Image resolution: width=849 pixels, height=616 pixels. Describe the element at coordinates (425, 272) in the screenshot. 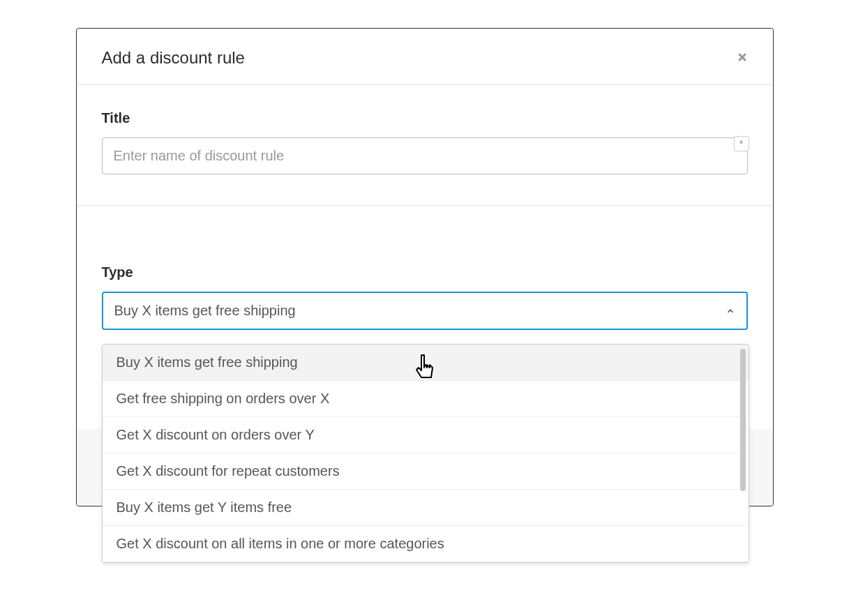

I see `type-label: Type` at that location.